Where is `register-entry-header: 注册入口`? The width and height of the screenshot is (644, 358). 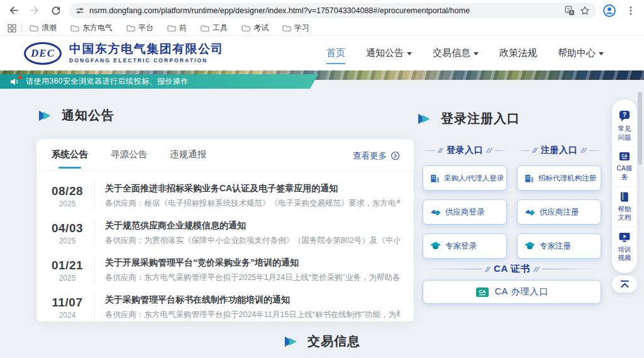 register-entry-header: 注册入口 is located at coordinates (559, 150).